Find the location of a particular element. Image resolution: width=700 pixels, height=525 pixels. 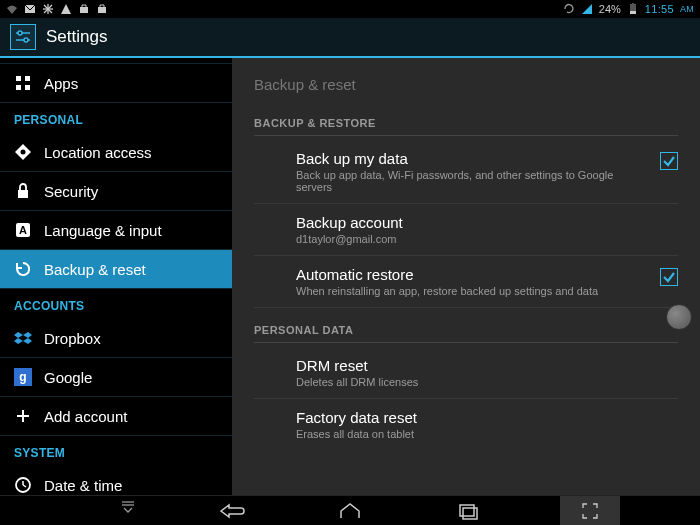

row-title: DRM reset is located at coordinates (487, 366).